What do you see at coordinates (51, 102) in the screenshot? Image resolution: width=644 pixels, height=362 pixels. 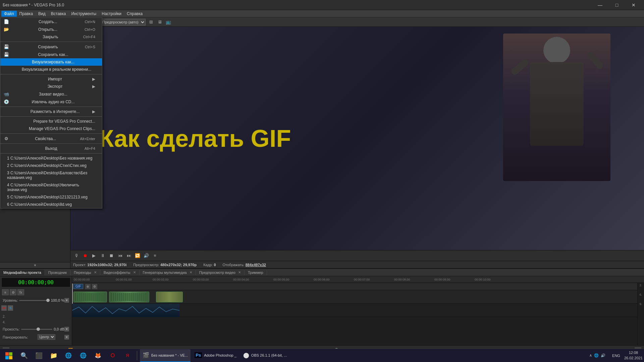 I see `menu-item-extractcd: 💿 Извлечь аудио из CD...` at bounding box center [51, 102].